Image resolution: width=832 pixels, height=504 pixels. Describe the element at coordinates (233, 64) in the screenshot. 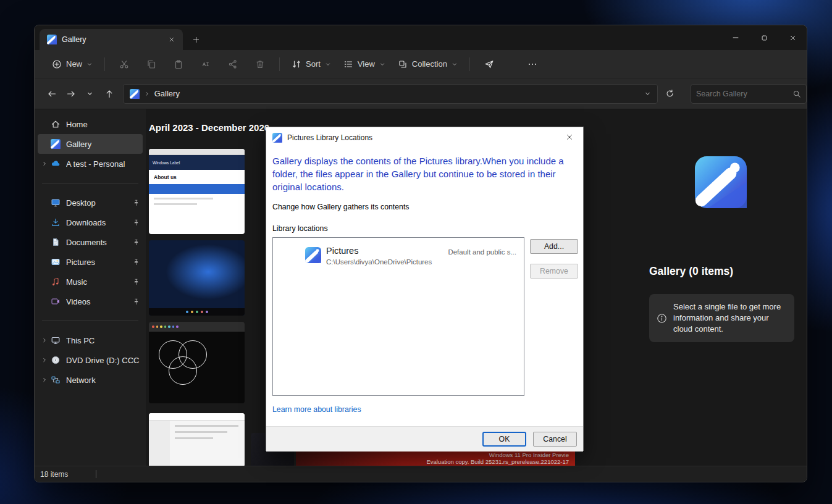

I see `share-button` at that location.